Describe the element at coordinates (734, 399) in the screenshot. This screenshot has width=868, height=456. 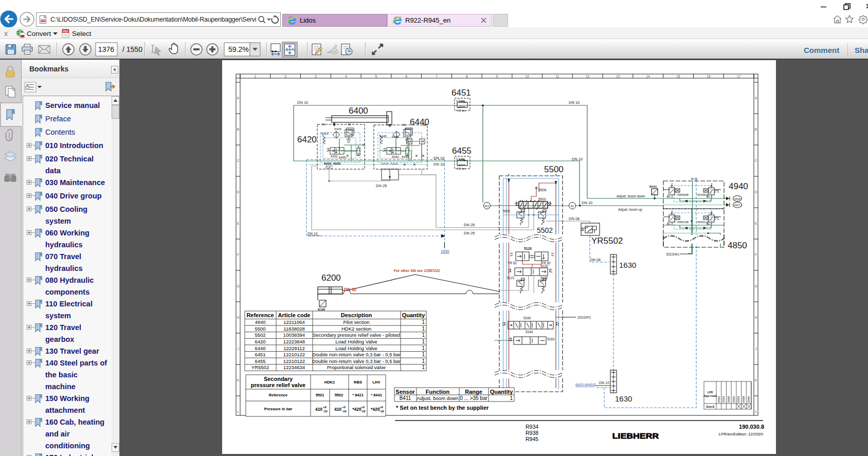
I see `svg-text: R930` at that location.